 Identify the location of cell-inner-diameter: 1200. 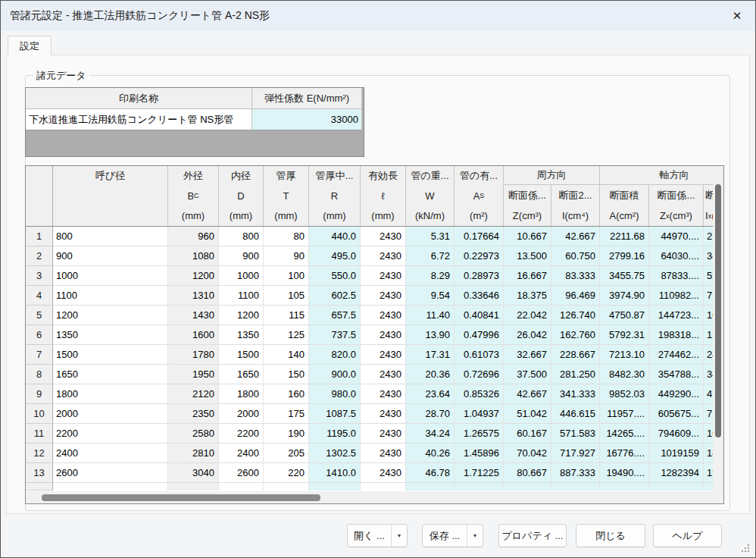
(241, 315).